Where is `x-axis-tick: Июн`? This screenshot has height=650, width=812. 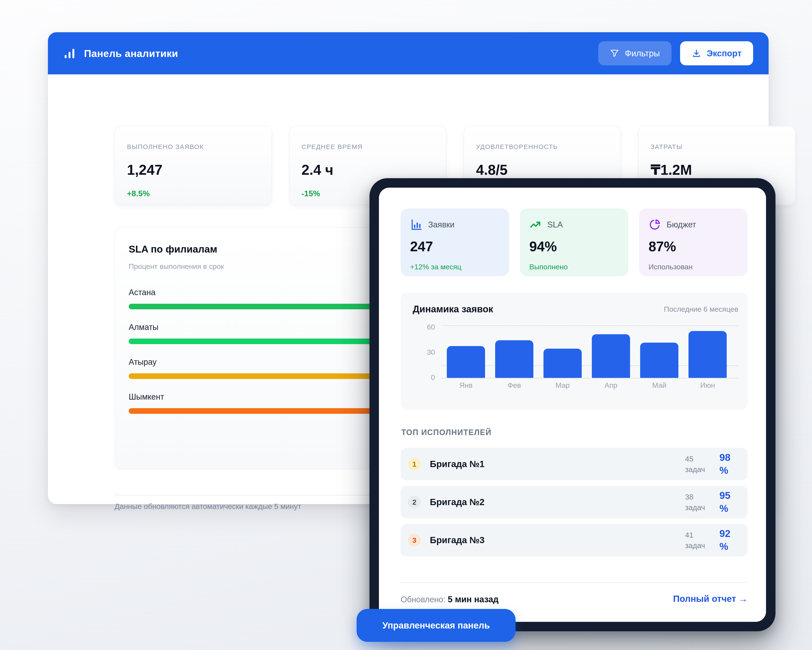
x-axis-tick: Июн is located at coordinates (708, 385).